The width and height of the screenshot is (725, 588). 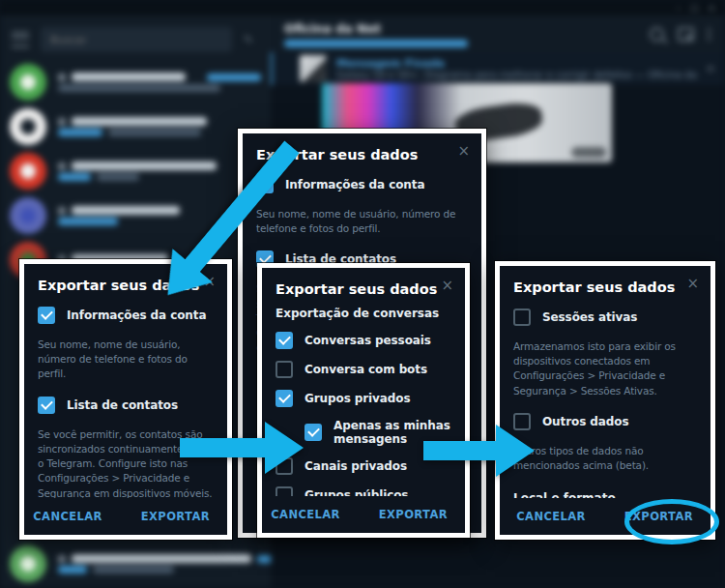 I want to click on search-icon, so click(x=657, y=35).